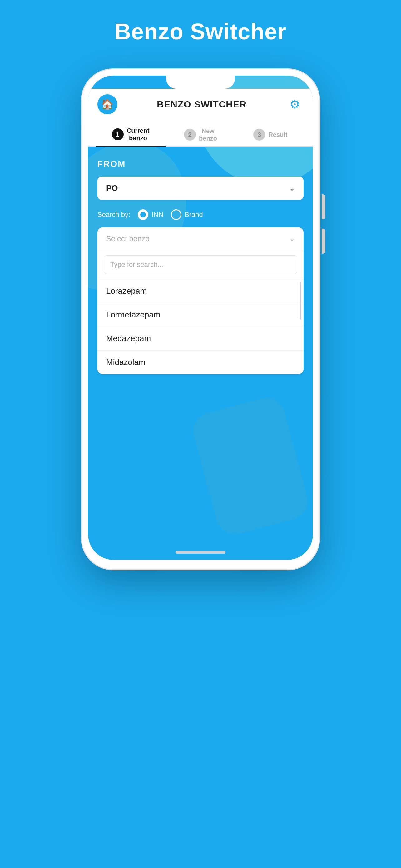  Describe the element at coordinates (201, 133) in the screenshot. I see `tabs-bar: 1 Currentbenzo 2 Newbenzo 3 Result` at that location.